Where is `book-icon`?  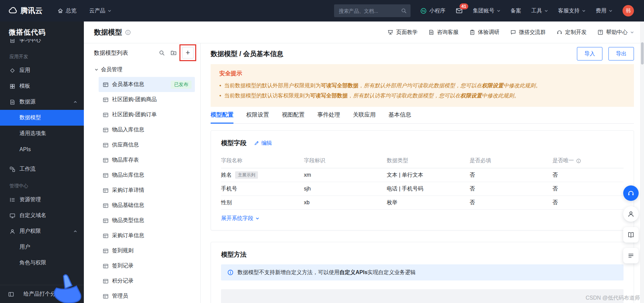 book-icon is located at coordinates (631, 235).